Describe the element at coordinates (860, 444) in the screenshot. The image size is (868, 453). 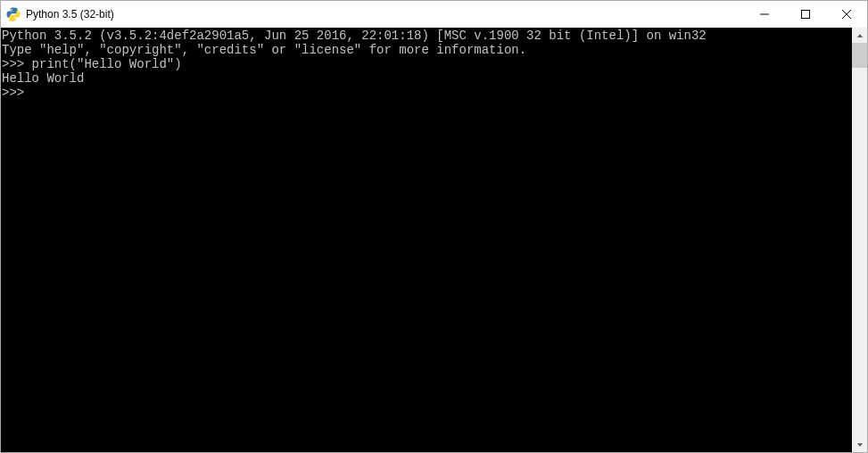
I see `scroll-down-button` at that location.